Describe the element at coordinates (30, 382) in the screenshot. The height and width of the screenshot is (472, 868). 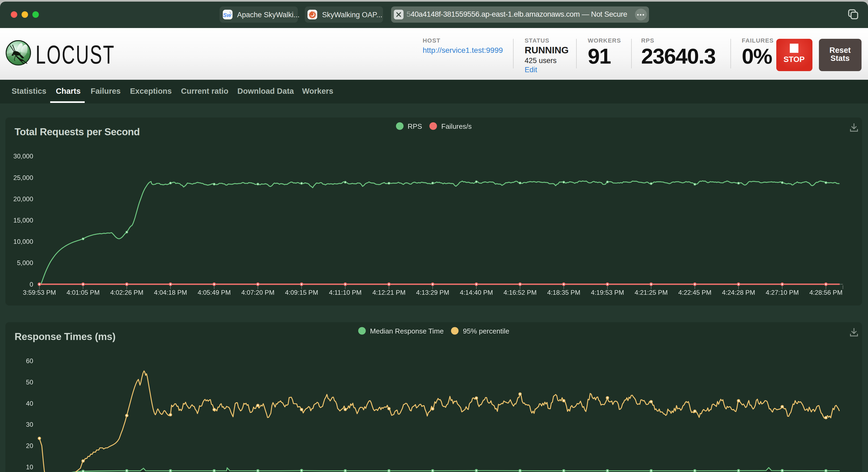
I see `svg-text: 50` at that location.